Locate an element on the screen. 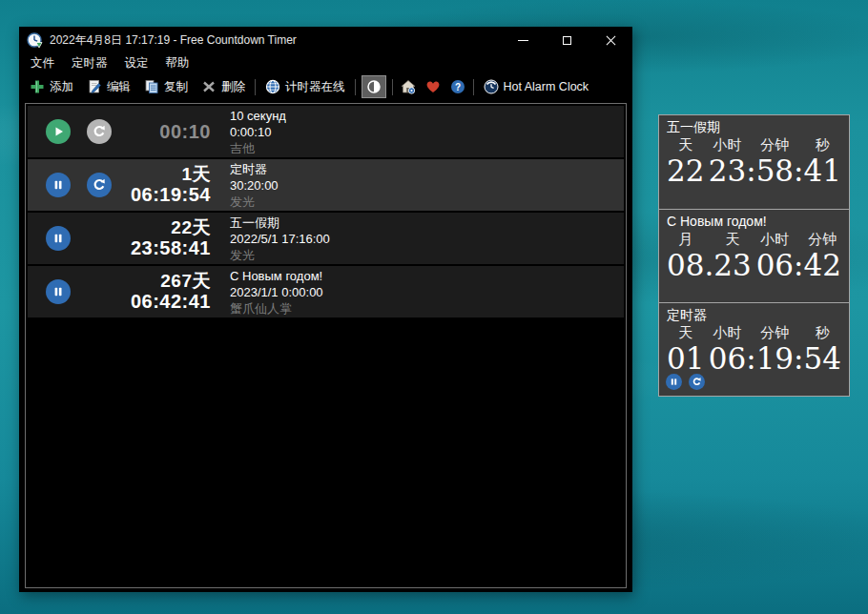 The height and width of the screenshot is (614, 868). menu-file: 文件 is located at coordinates (42, 63).